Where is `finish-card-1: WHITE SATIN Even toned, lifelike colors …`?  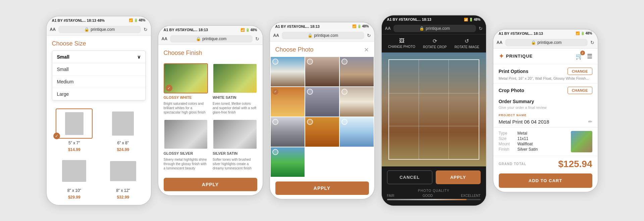 finish-card-1: WHITE SATIN Even toned, lifelike colors … is located at coordinates (235, 89).